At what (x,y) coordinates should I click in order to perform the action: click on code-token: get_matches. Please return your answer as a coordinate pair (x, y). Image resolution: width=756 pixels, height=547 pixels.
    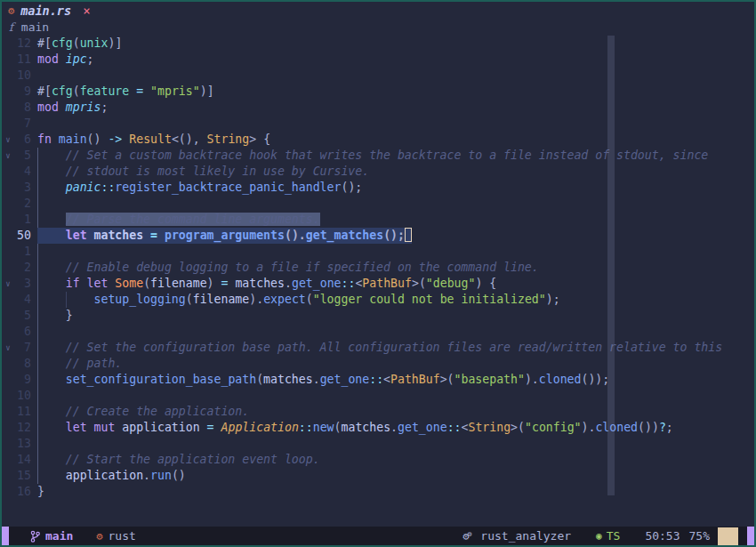
    Looking at the image, I should click on (345, 235).